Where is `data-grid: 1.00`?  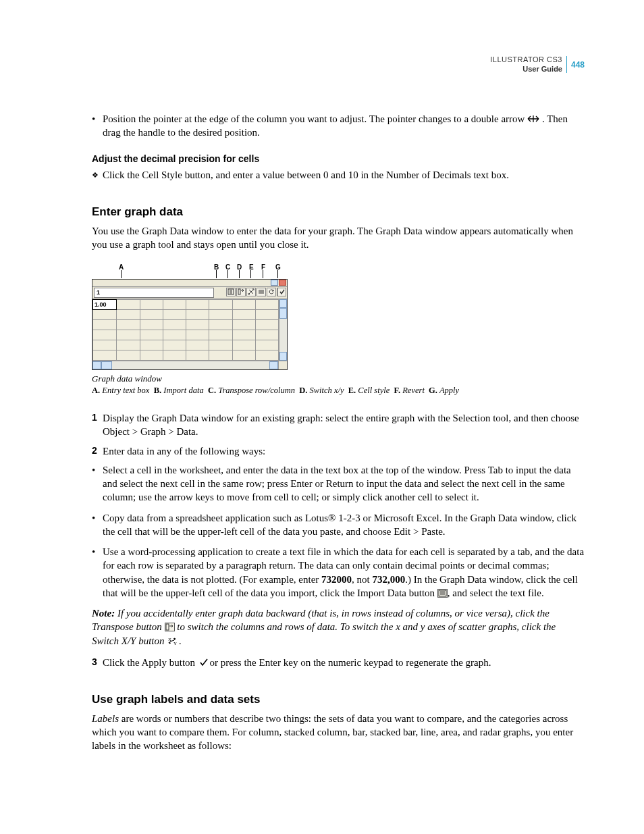 data-grid: 1.00 is located at coordinates (186, 330).